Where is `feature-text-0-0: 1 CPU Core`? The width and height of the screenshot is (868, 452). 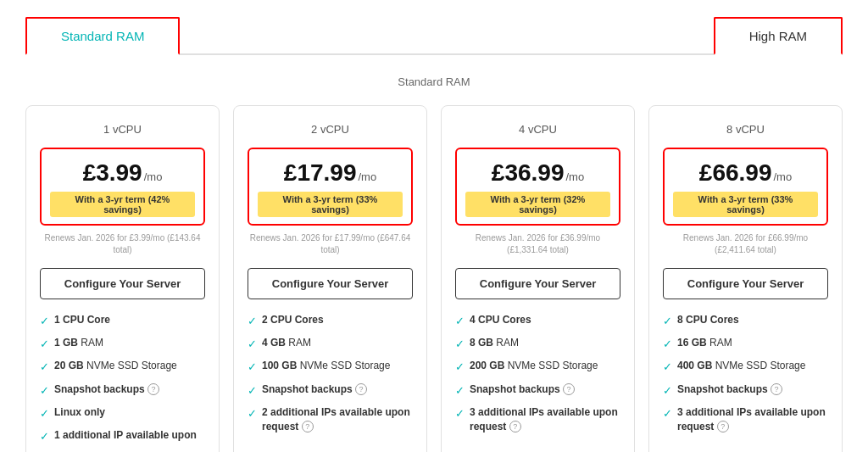
feature-text-0-0: 1 CPU Core is located at coordinates (82, 321).